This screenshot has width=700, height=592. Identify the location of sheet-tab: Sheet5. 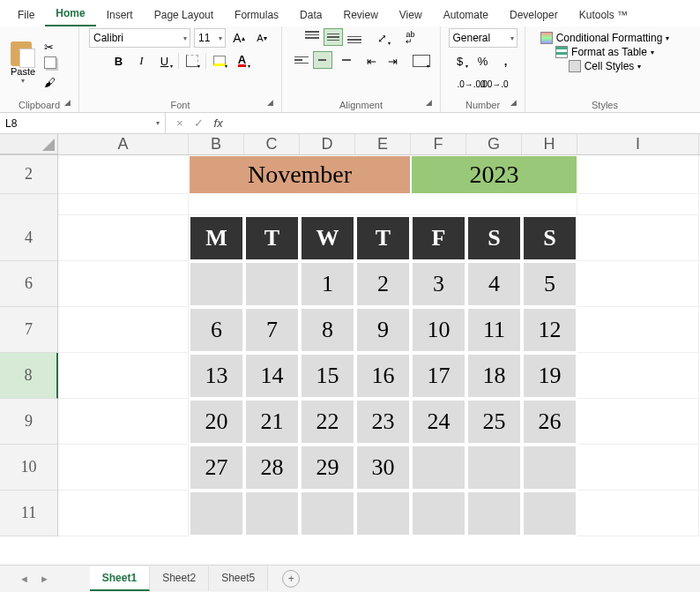
(238, 579).